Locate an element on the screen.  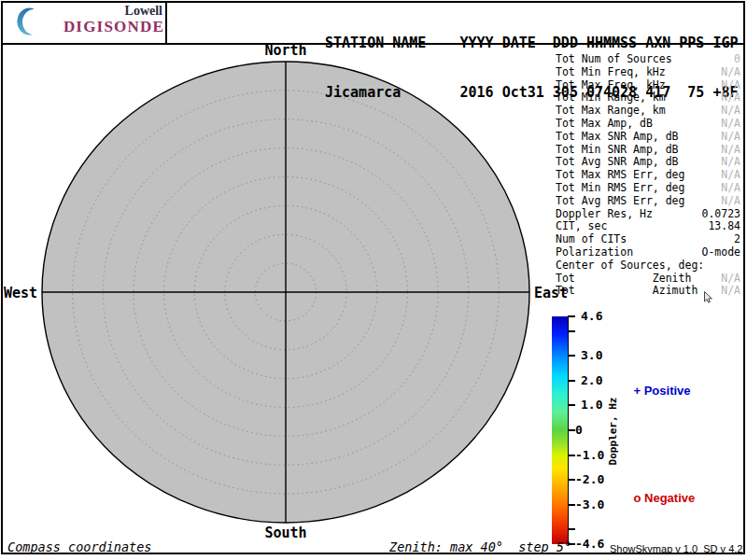
info-row-label: Tot Max SNR Amp, dB is located at coordinates (617, 137).